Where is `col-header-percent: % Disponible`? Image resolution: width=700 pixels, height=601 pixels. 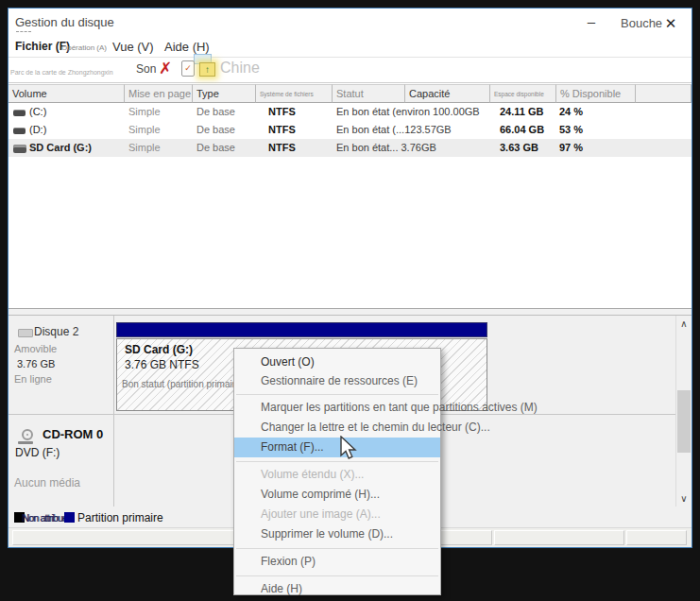
col-header-percent: % Disponible is located at coordinates (596, 94).